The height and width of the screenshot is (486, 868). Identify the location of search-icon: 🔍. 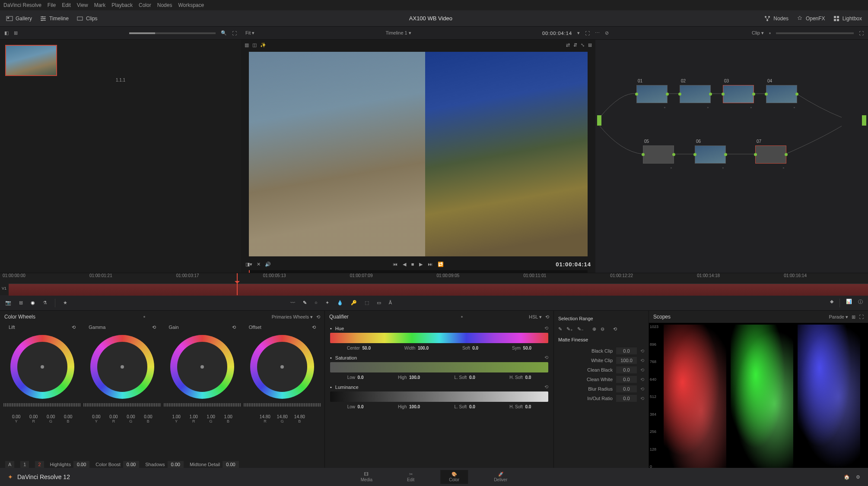
(224, 33).